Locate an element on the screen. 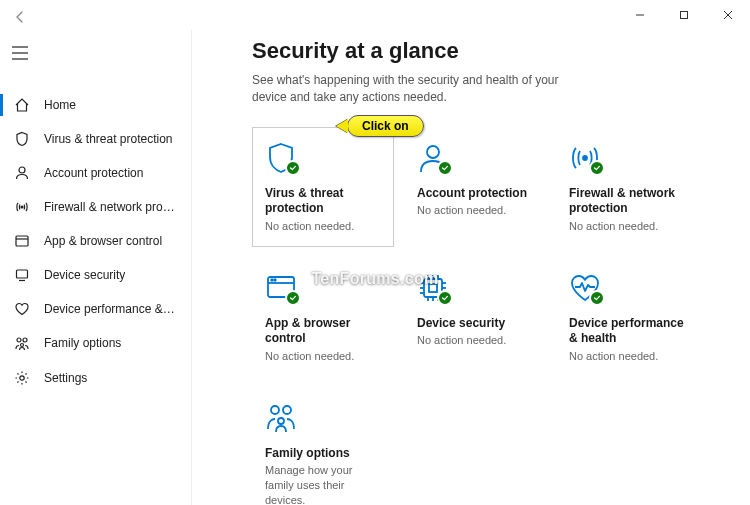 Image resolution: width=750 pixels, height=505 pixels. card-title: Family options is located at coordinates (323, 454).